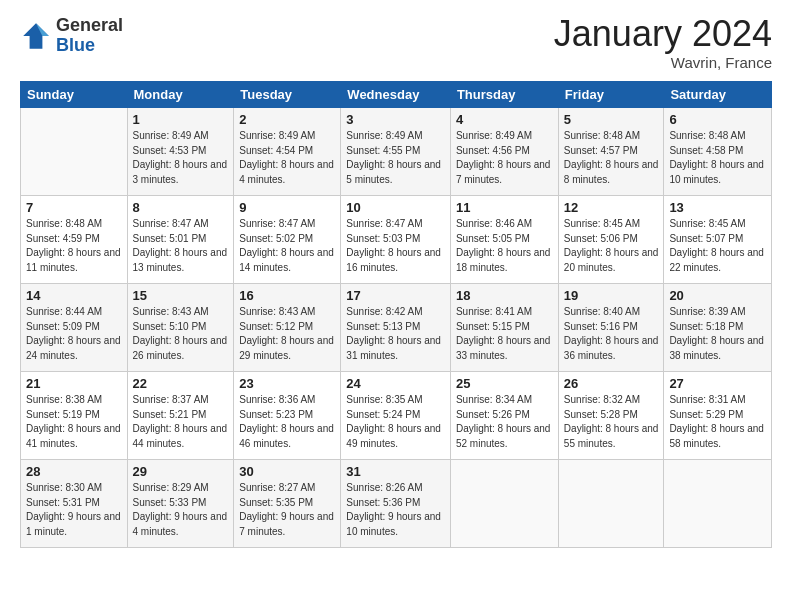 The width and height of the screenshot is (792, 612). What do you see at coordinates (396, 120) in the screenshot?
I see `day-number: 3` at bounding box center [396, 120].